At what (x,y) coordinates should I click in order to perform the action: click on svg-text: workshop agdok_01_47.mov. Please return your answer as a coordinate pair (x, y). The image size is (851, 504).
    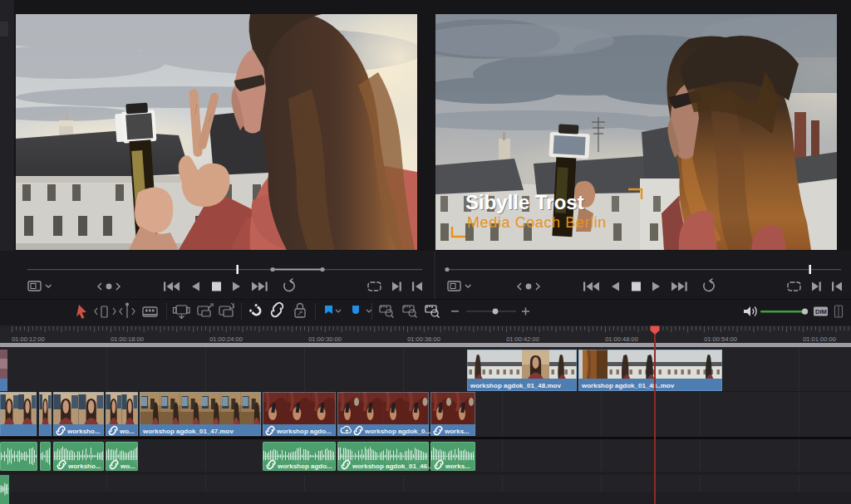
    Looking at the image, I should click on (188, 432).